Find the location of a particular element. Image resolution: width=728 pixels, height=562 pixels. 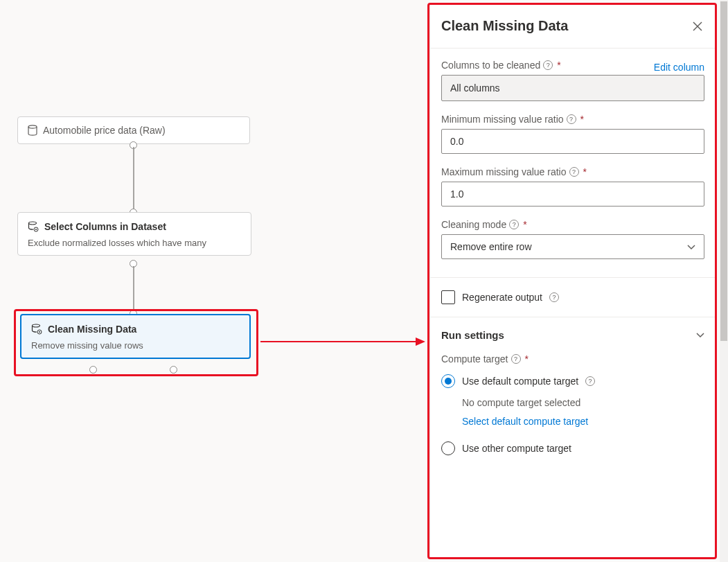

columns-label: Columns to be cleaned is located at coordinates (490, 65).